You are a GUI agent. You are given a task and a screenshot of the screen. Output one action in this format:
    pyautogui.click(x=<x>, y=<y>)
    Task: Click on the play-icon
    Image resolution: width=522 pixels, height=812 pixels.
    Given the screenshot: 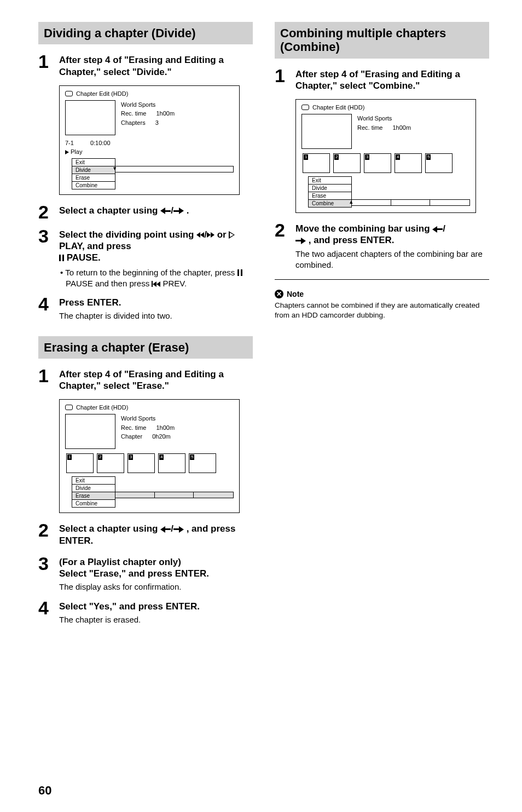 What is the action you would take?
    pyautogui.click(x=67, y=152)
    